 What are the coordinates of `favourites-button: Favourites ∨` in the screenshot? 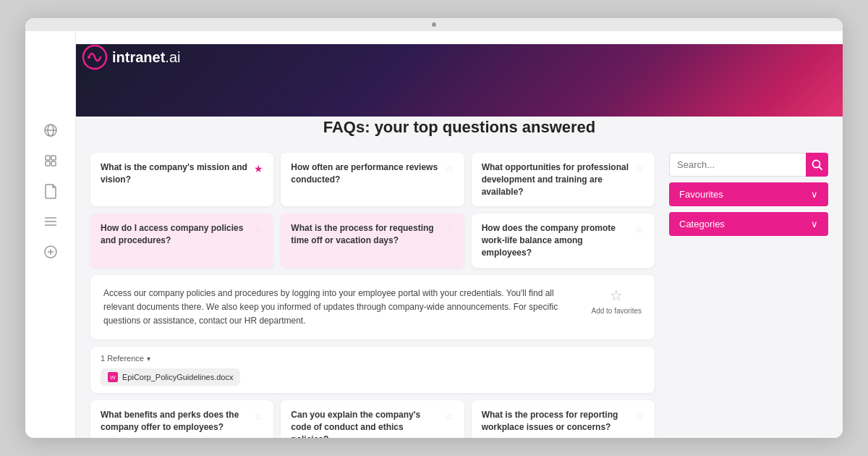 It's located at (749, 194).